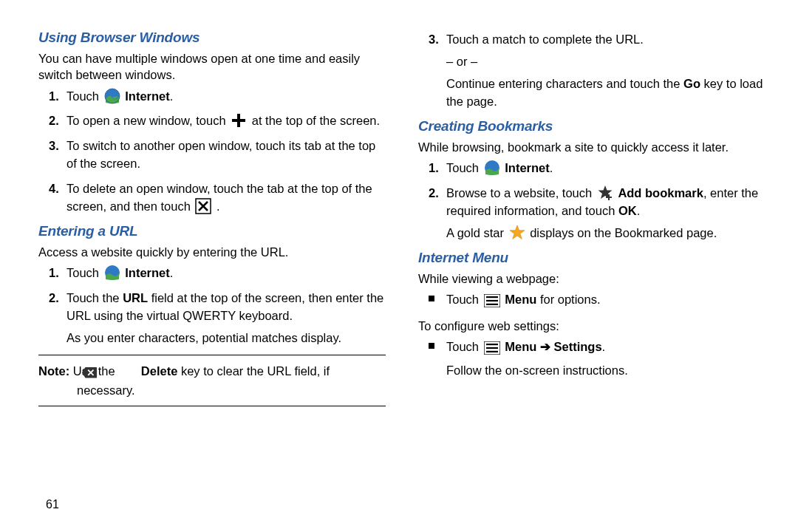 The height and width of the screenshot is (532, 798). I want to click on heading-using-browser-windows: Using Browser Windows, so click(212, 38).